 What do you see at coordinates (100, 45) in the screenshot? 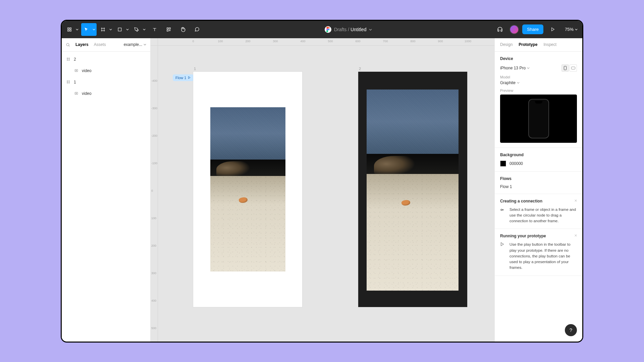
I see `tab-assets: Assets` at bounding box center [100, 45].